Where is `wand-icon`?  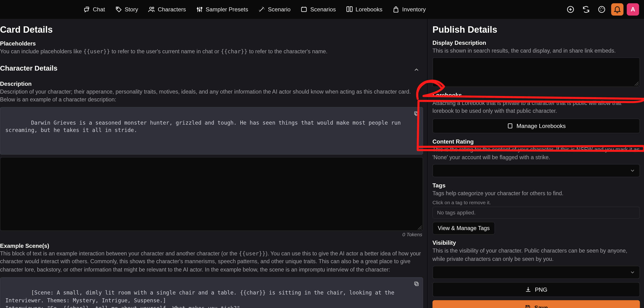 wand-icon is located at coordinates (262, 9).